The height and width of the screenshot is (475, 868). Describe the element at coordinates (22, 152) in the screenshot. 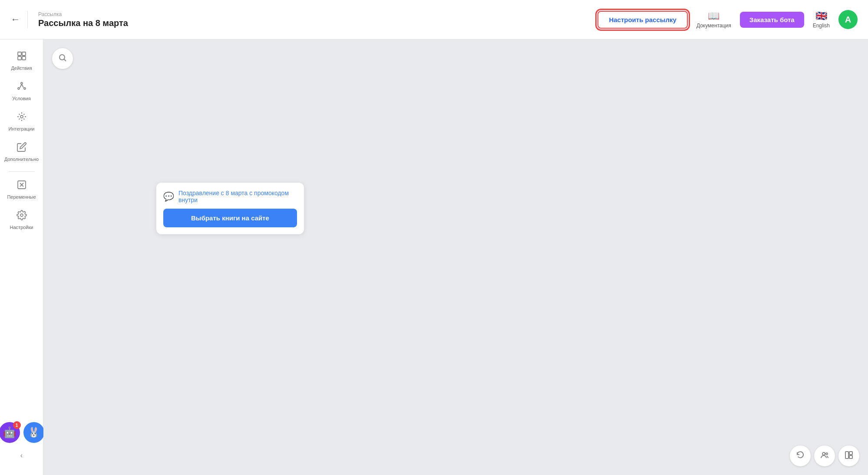

I see `sidebar-item-extra: Дополнительно` at that location.